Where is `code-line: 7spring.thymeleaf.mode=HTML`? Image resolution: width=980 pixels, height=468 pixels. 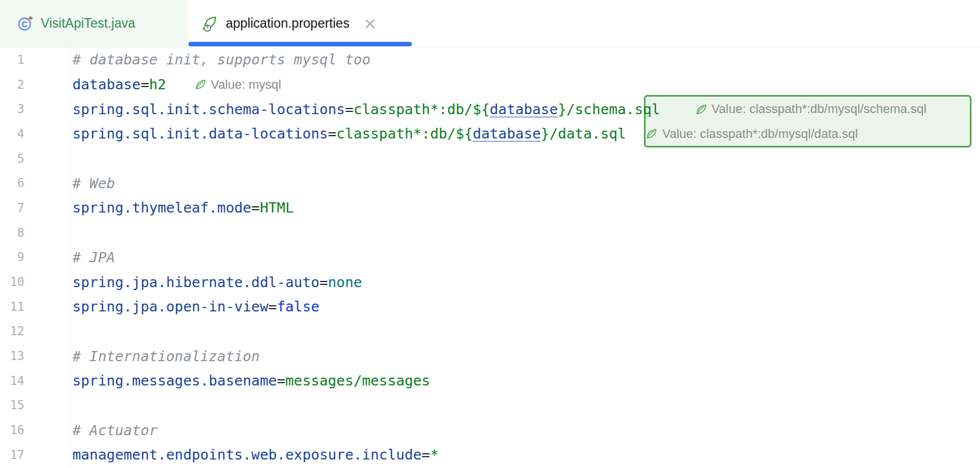 code-line: 7spring.thymeleaf.mode=HTML is located at coordinates (490, 208).